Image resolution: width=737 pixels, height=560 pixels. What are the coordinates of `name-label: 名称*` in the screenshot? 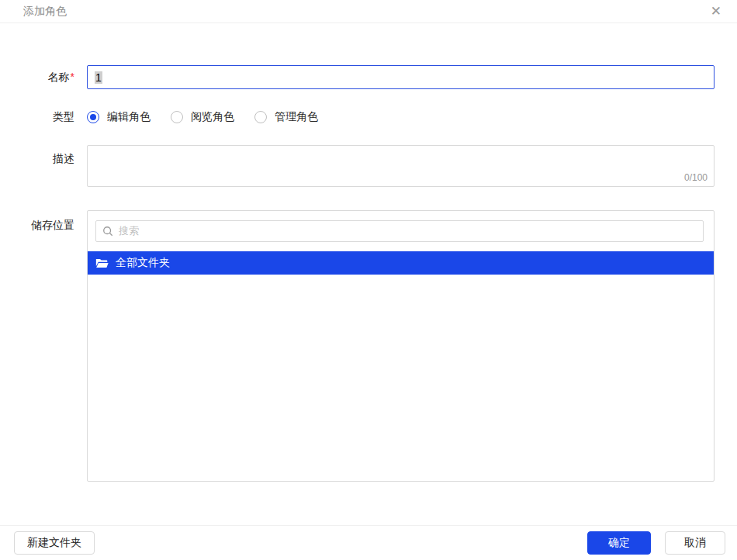 It's located at (37, 78).